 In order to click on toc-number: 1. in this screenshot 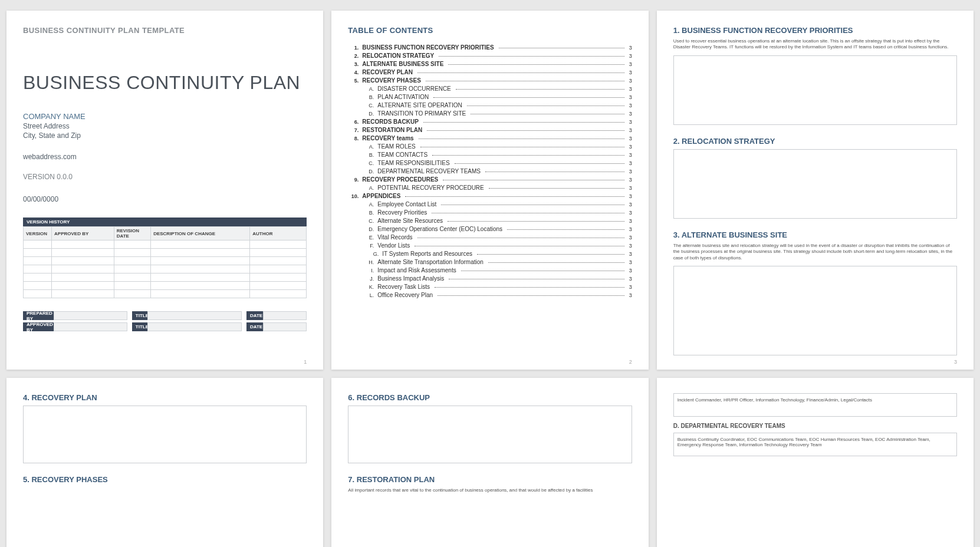, I will do `click(353, 48)`.